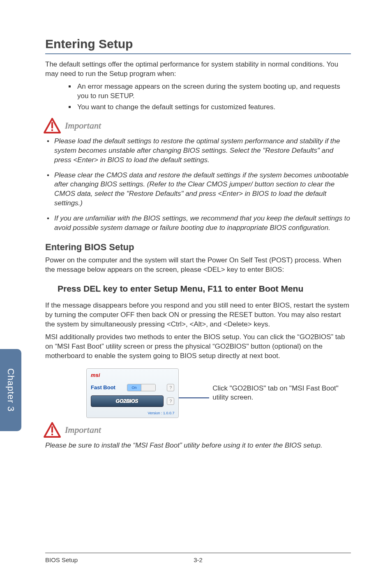 The height and width of the screenshot is (588, 392). What do you see at coordinates (198, 69) in the screenshot?
I see `intro-paragraph: The default settings offer the optimal p…` at bounding box center [198, 69].